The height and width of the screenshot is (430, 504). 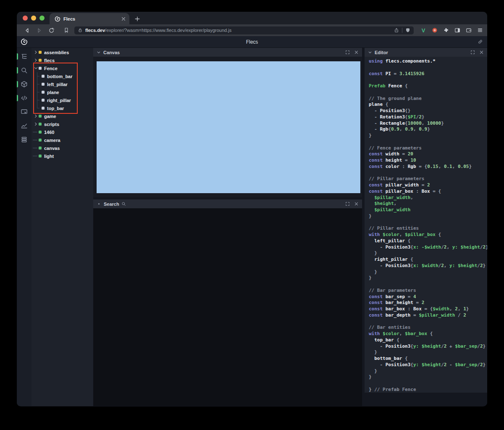 I want to click on tree-item-flecs: flecs, so click(x=62, y=60).